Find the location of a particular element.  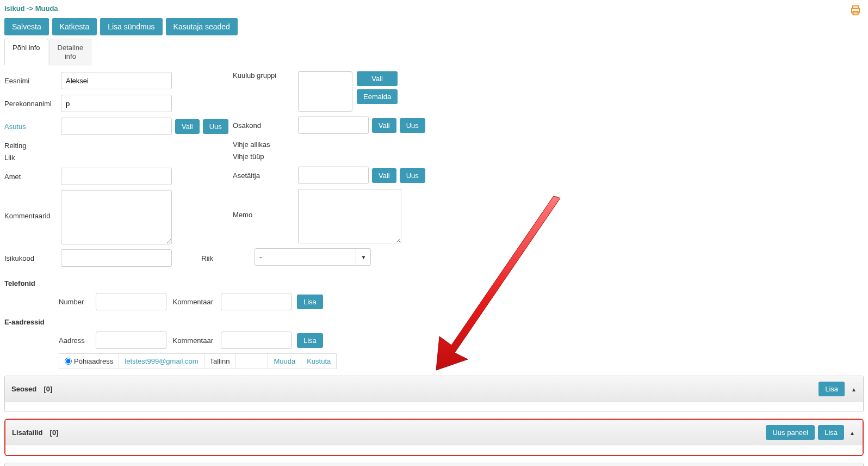

attachments-panel: Lisafailid [0] Uus paneel Lisa is located at coordinates (434, 438).